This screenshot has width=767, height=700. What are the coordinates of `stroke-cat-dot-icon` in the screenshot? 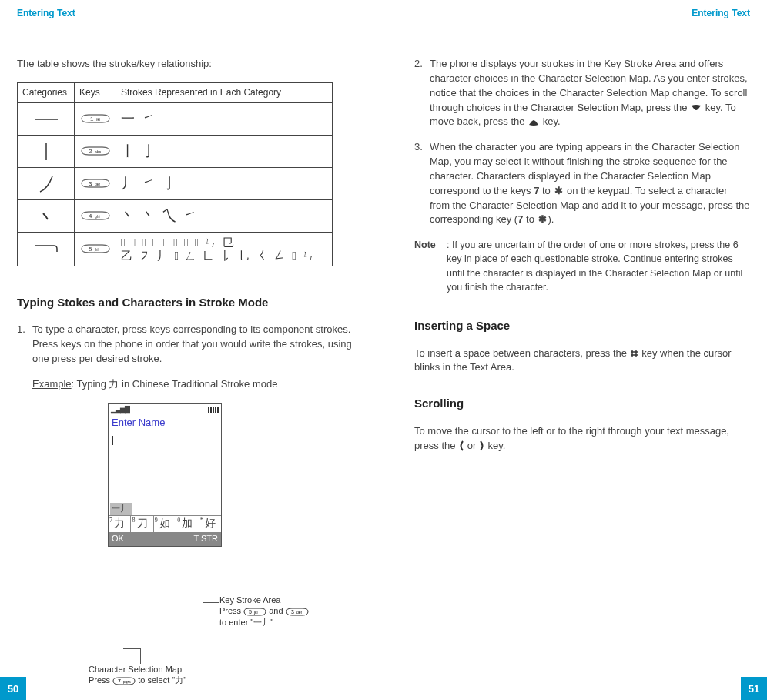 It's located at (46, 216).